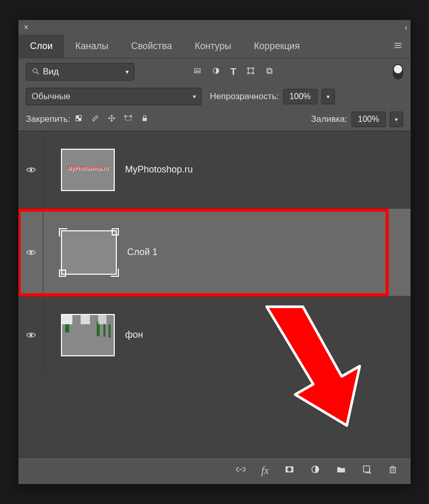 The width and height of the screenshot is (429, 504). I want to click on fill-label: Заливка:, so click(329, 119).